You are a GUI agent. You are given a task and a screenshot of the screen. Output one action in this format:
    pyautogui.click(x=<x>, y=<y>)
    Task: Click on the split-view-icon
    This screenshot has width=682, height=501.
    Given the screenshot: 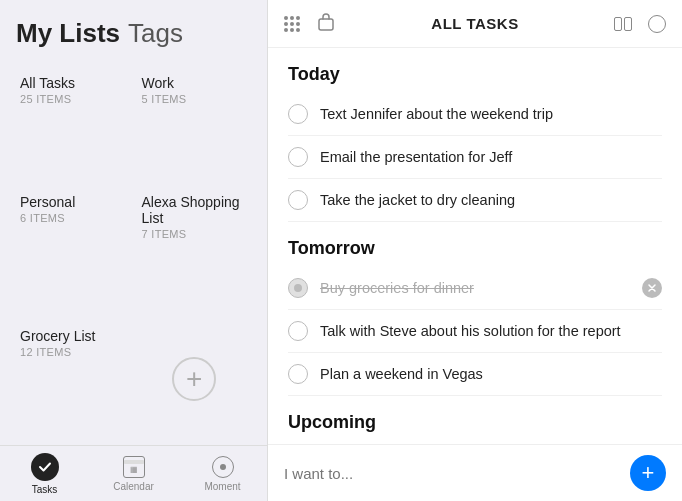 What is the action you would take?
    pyautogui.click(x=623, y=24)
    